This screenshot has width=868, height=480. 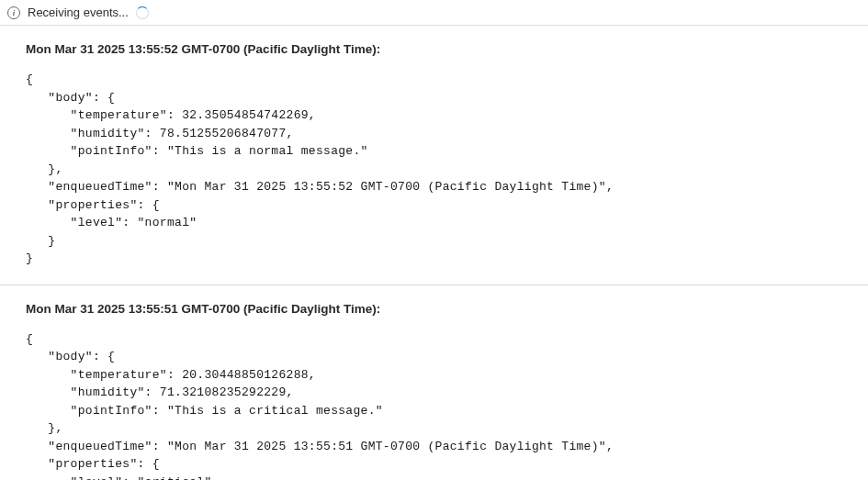 What do you see at coordinates (437, 308) in the screenshot?
I see `event-timestamp-header: Mon Mar 31 2025 13:55:51 GMT-0700 (Pacif…` at bounding box center [437, 308].